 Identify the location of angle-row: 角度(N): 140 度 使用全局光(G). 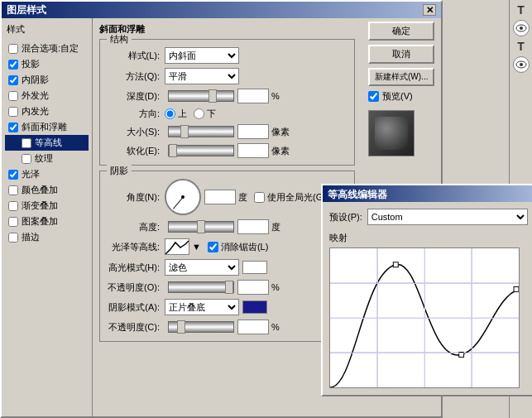
(227, 197).